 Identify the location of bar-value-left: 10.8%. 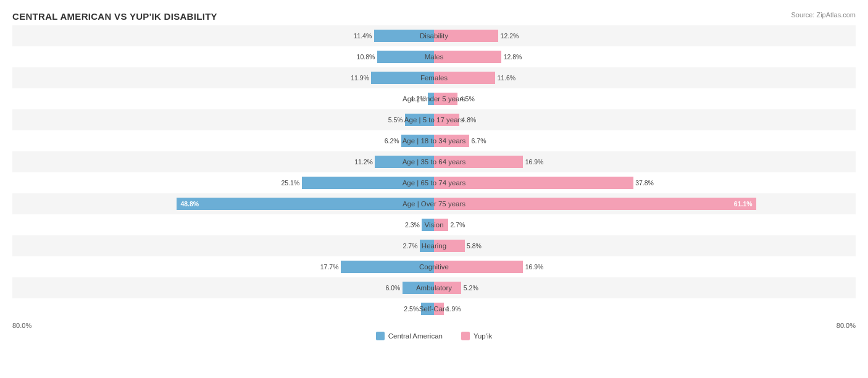
(366, 57).